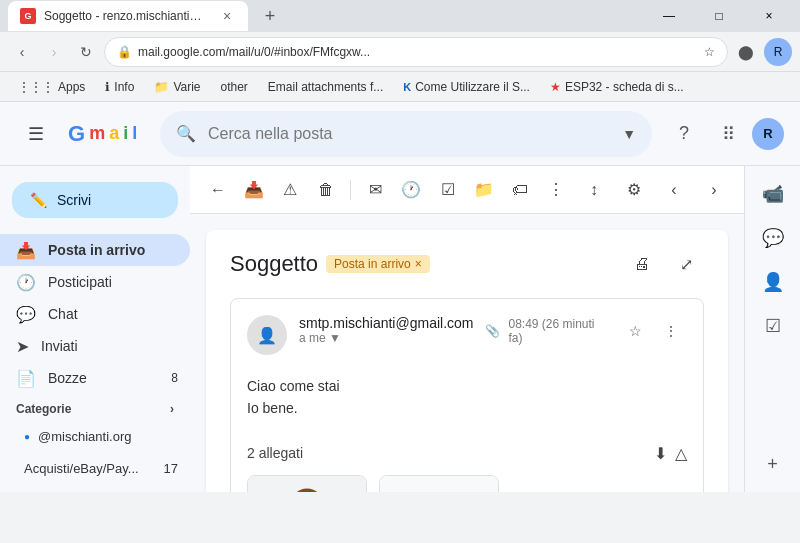  What do you see at coordinates (411, 190) in the screenshot?
I see `snooze-button: 🕐` at bounding box center [411, 190].